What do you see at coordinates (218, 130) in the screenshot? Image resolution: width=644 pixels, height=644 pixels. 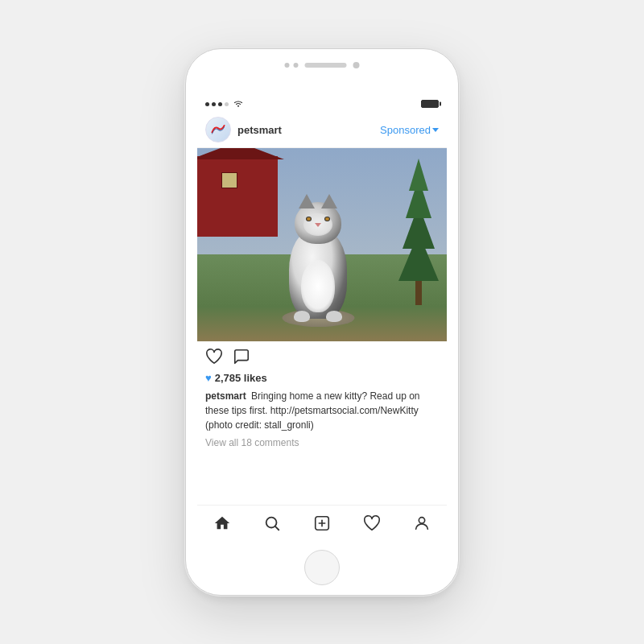 I see `avatar` at bounding box center [218, 130].